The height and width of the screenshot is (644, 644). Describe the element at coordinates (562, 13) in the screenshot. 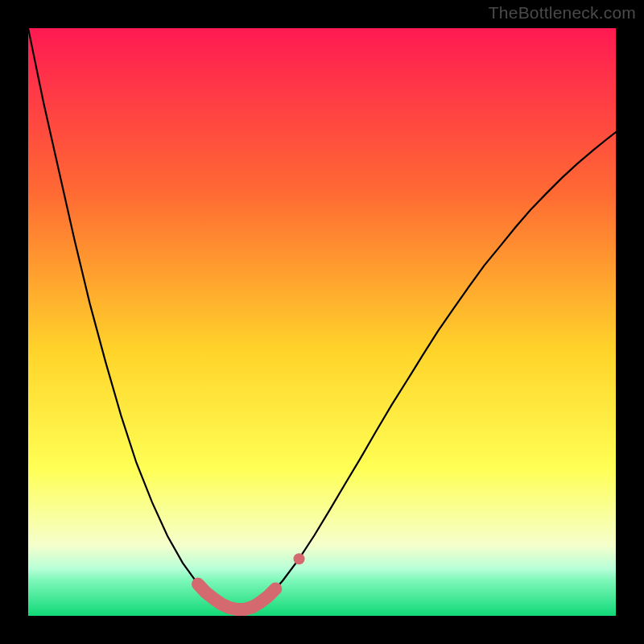

I see `watermark-text: TheBottleneck.com` at that location.